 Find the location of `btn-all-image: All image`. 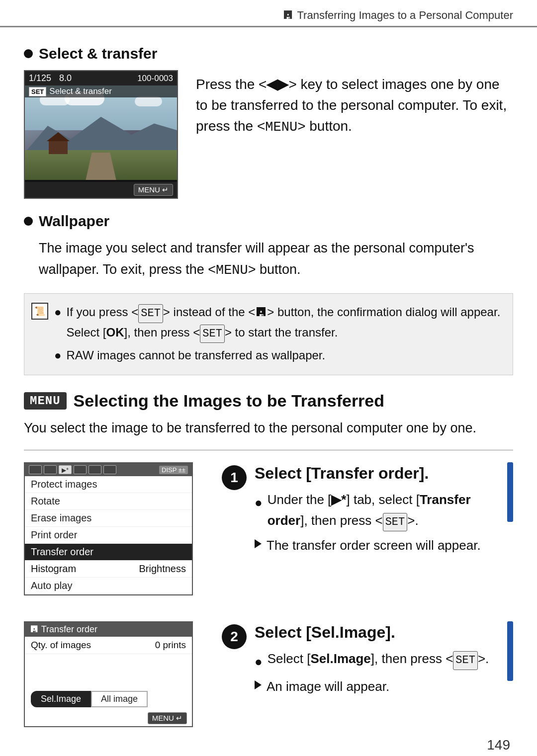

btn-all-image: All image is located at coordinates (119, 699).